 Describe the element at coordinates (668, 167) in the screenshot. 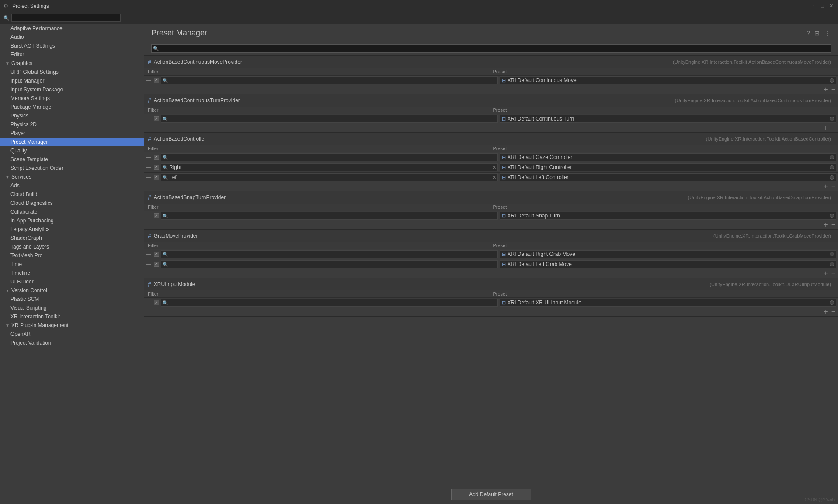

I see `preset-value-display: ⊞XRI Default Right Controller` at that location.